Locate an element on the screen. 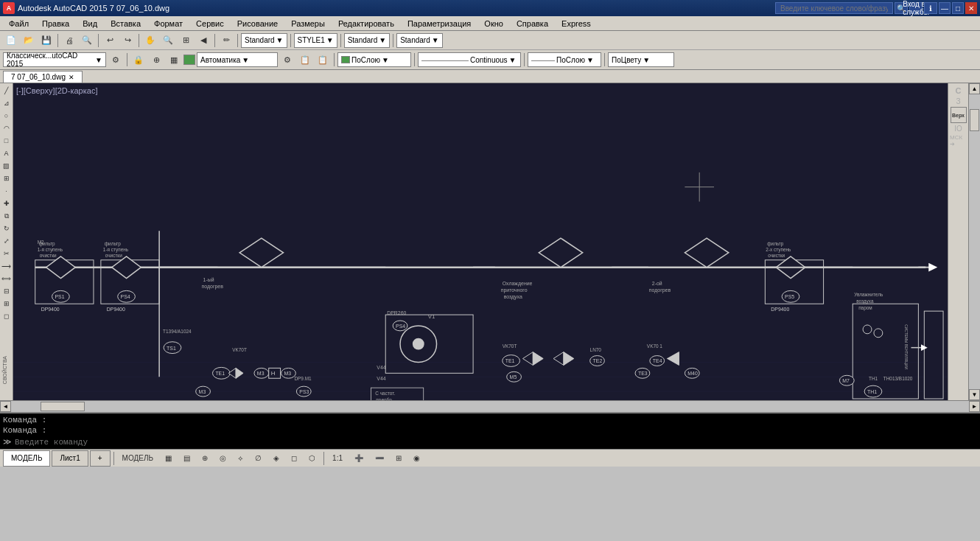  menu-help: Справка is located at coordinates (532, 24).